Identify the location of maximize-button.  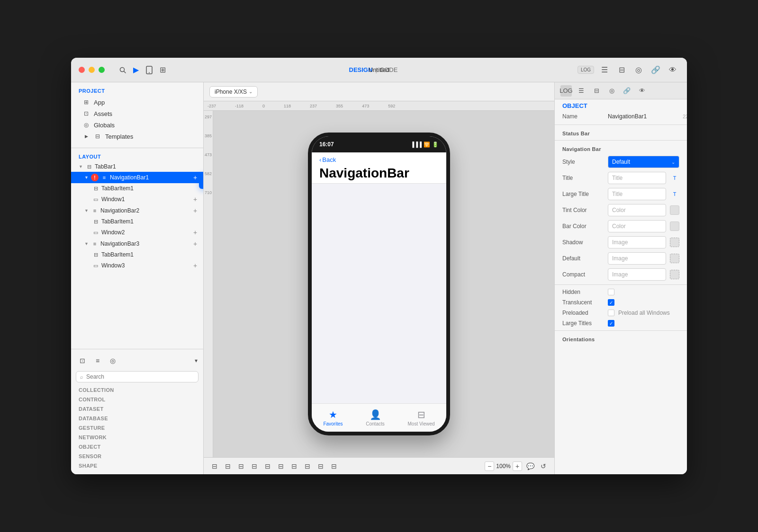
(101, 70).